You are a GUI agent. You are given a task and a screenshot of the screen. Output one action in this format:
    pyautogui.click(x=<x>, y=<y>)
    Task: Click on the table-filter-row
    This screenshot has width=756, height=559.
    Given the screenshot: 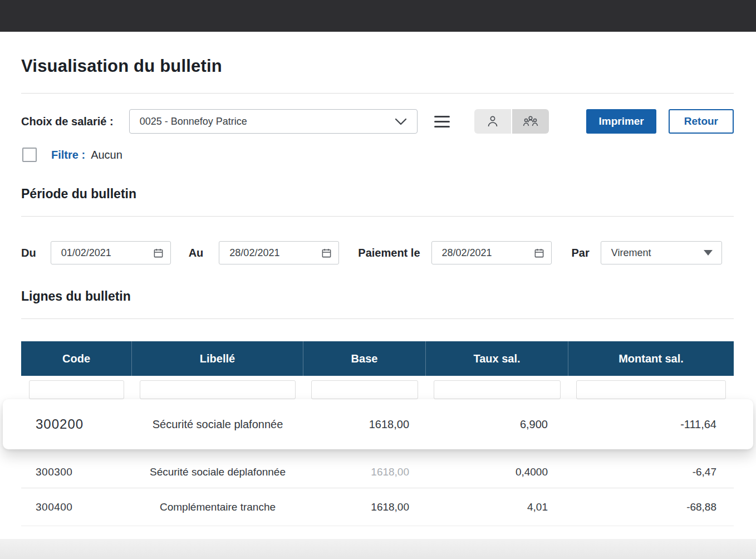 What is the action you would take?
    pyautogui.click(x=377, y=389)
    